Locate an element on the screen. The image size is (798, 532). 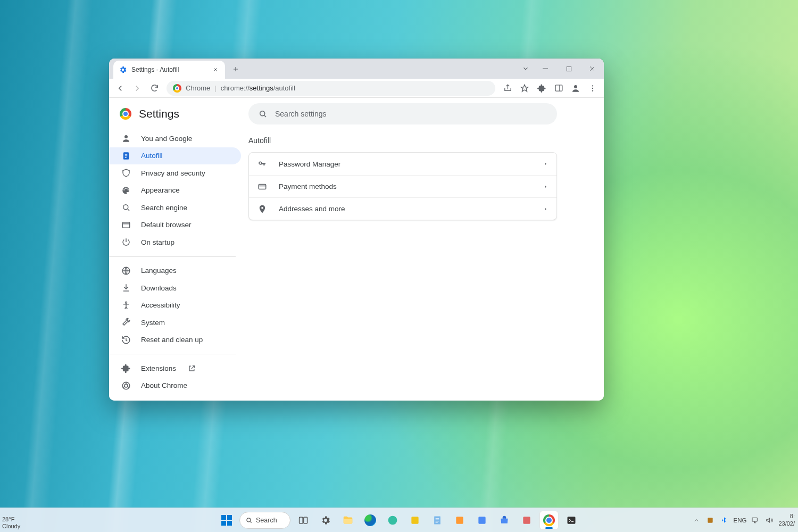
profile-button is located at coordinates (576, 88).